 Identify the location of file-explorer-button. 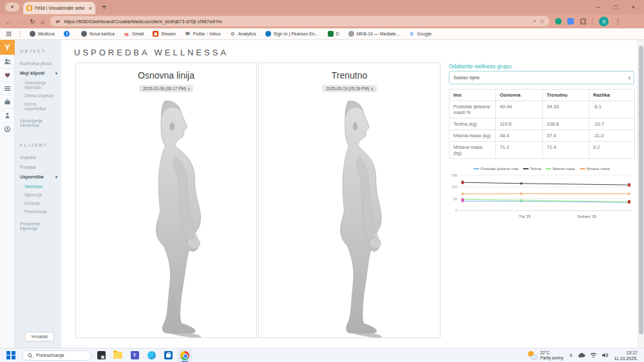
(118, 356).